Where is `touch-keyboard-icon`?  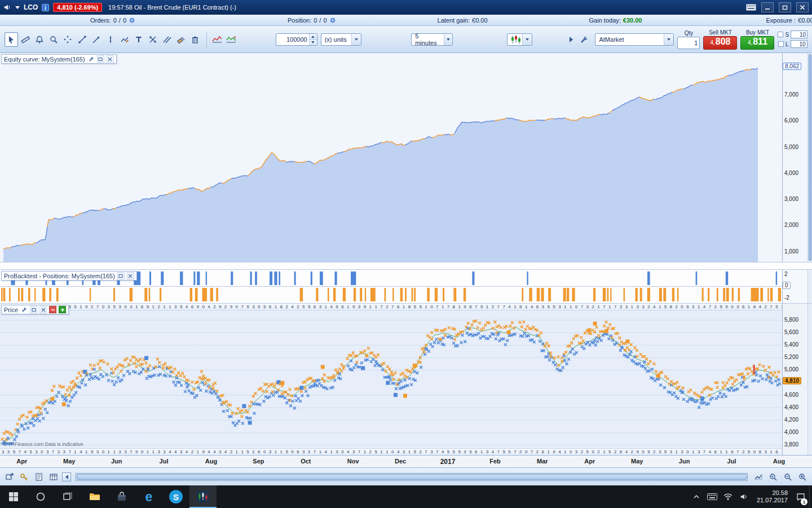
touch-keyboard-icon is located at coordinates (712, 497).